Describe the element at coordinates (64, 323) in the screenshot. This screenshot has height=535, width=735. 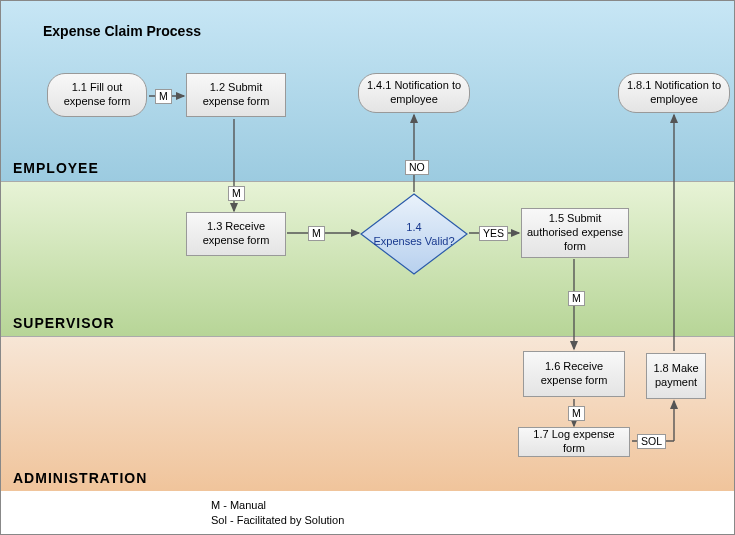
I see `lane-label-supervisor: SUPERVISOR` at that location.